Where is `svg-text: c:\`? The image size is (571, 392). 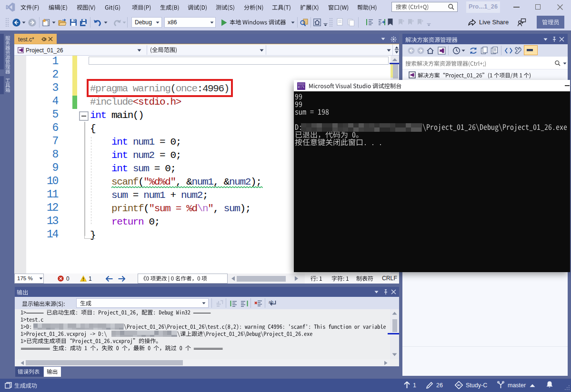
svg-text: c:\ is located at coordinates (301, 87).